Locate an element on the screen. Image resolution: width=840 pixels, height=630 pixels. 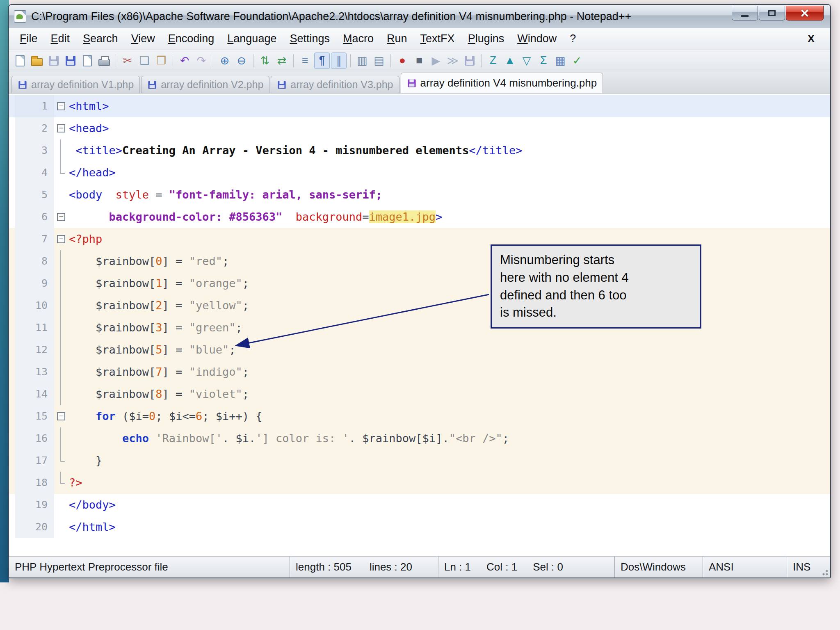
zoom-in-icon: ⊕ is located at coordinates (225, 61).